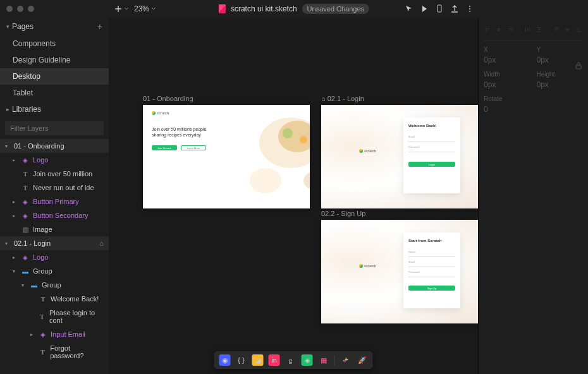 This screenshot has height=374, width=588. I want to click on layer-symbol-button-primary: ▸ ◈ Button Primary, so click(54, 202).